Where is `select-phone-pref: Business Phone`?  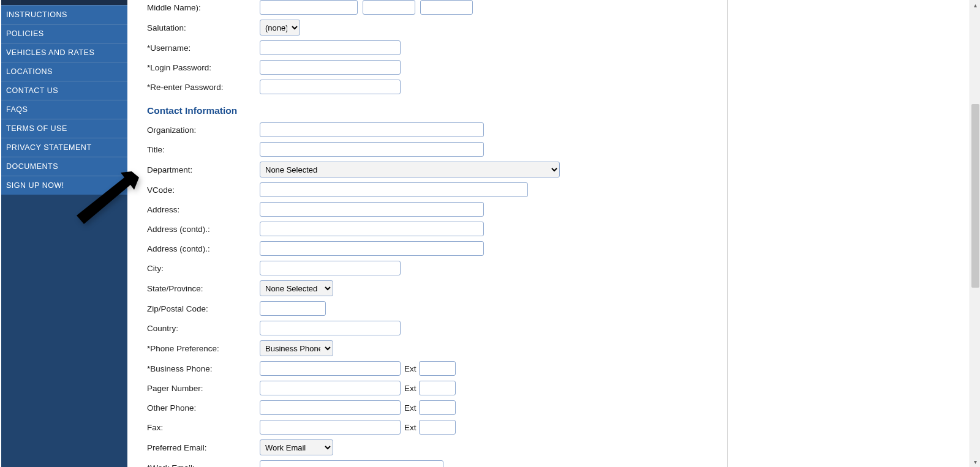
select-phone-pref: Business Phone is located at coordinates (296, 348).